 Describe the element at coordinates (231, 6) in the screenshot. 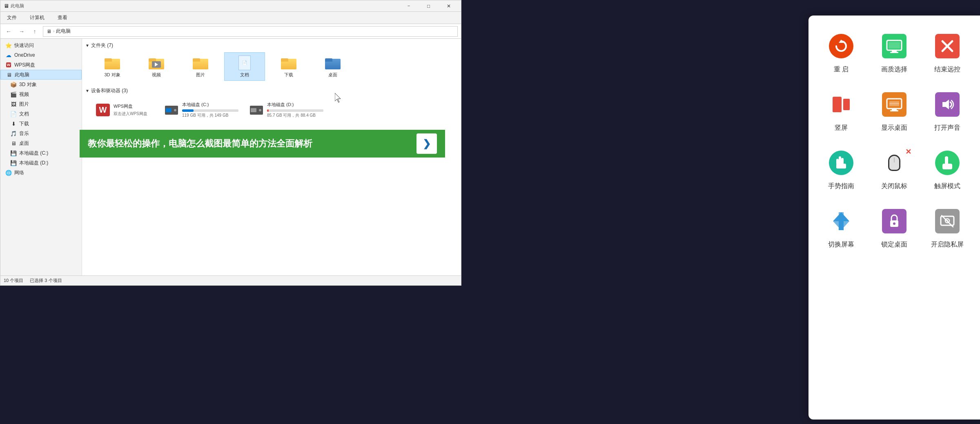

I see `quick-access-toolbar: 🖥 此电脑 － □ ✕` at that location.